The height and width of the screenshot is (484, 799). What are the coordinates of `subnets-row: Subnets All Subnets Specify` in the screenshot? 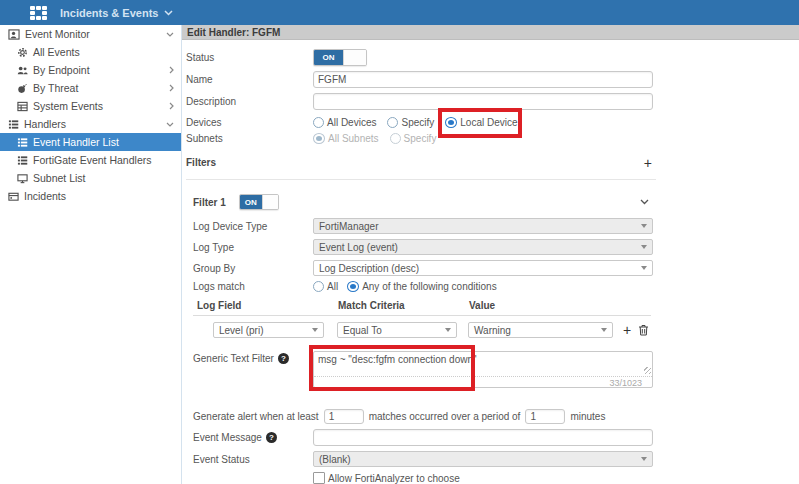 It's located at (492, 138).